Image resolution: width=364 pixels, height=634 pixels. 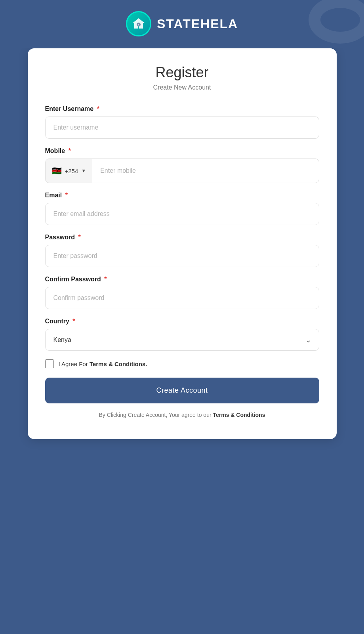 What do you see at coordinates (182, 73) in the screenshot?
I see `page-title: Register` at bounding box center [182, 73].